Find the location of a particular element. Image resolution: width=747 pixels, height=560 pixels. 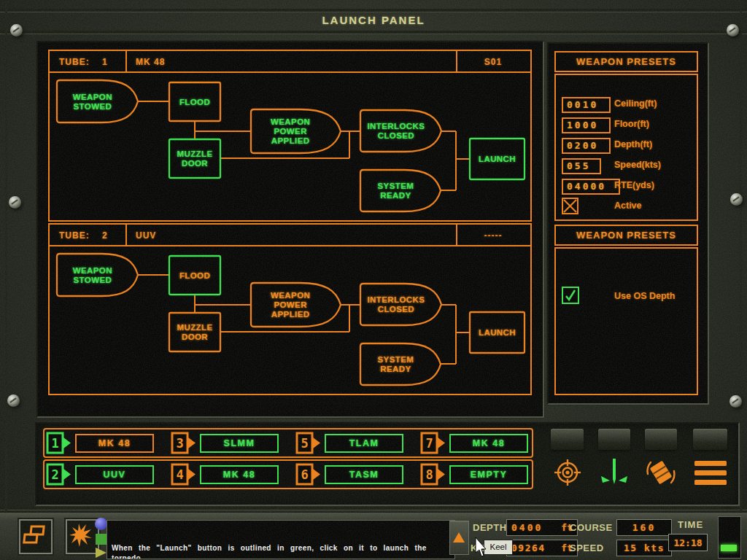

preset-depth-value: 0200 is located at coordinates (587, 146).